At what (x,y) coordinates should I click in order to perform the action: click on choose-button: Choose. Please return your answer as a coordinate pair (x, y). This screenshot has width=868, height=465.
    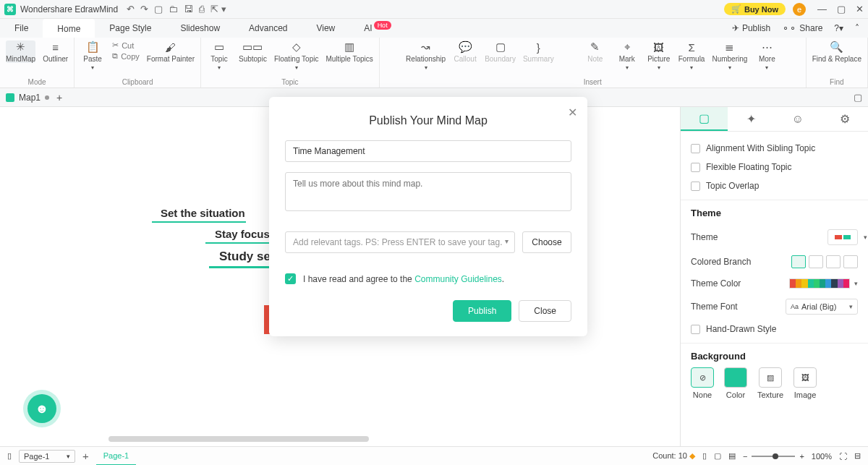
    Looking at the image, I should click on (547, 242).